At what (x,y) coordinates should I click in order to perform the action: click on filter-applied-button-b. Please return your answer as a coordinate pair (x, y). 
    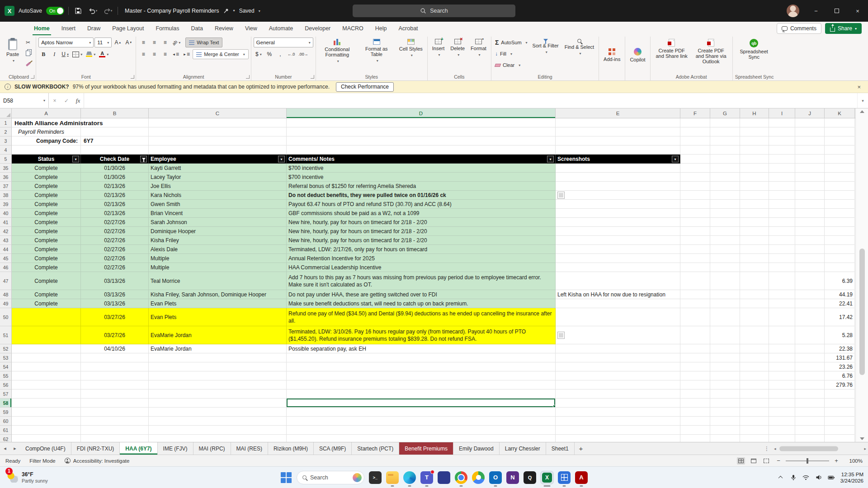
    Looking at the image, I should click on (144, 159).